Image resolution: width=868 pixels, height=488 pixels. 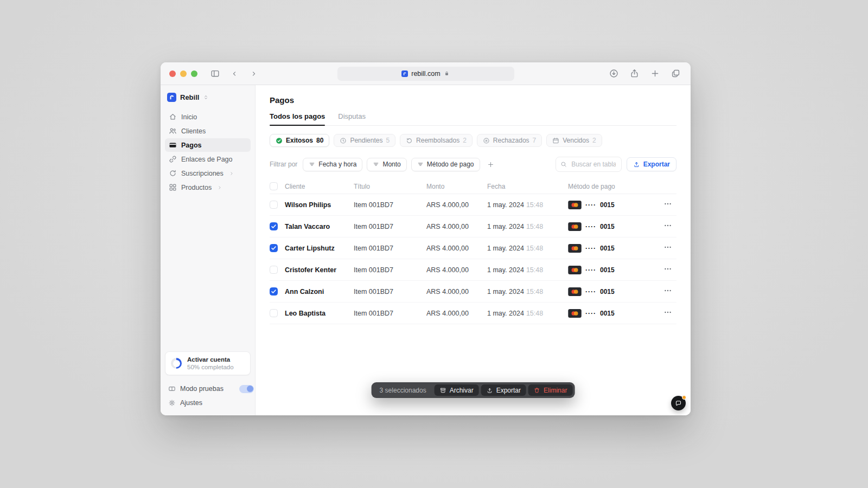 I want to click on filter-chip-monto: Monto, so click(x=386, y=165).